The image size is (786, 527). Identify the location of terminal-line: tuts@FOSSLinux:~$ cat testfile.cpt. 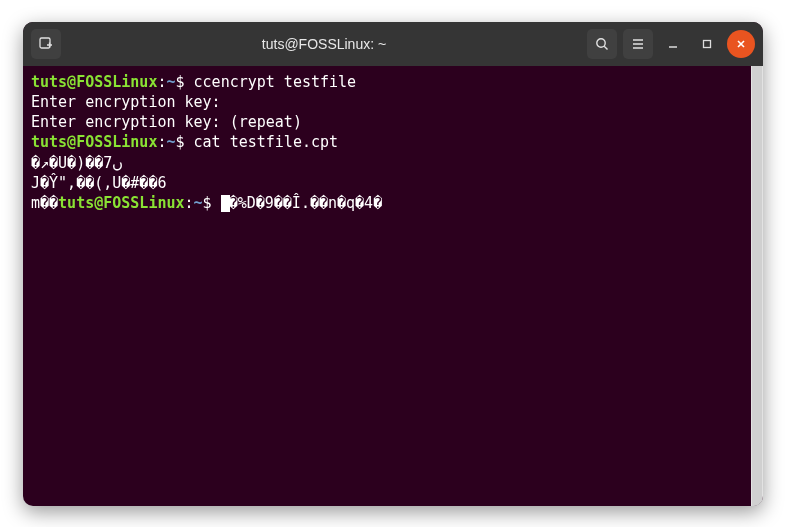
(393, 142).